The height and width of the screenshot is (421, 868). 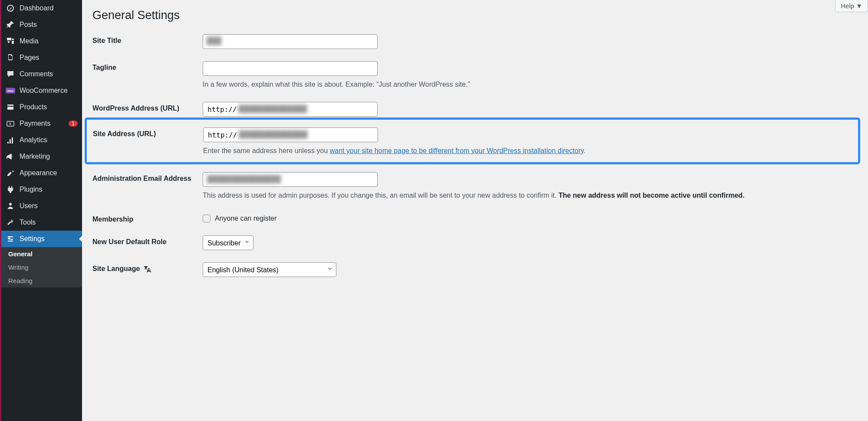 What do you see at coordinates (10, 140) in the screenshot?
I see `analytics-icon` at bounding box center [10, 140].